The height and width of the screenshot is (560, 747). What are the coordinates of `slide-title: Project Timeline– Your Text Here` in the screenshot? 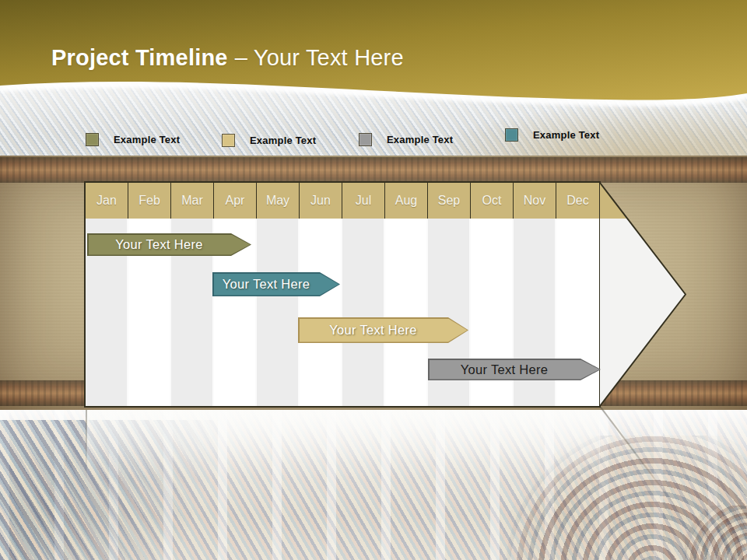 It's located at (227, 58).